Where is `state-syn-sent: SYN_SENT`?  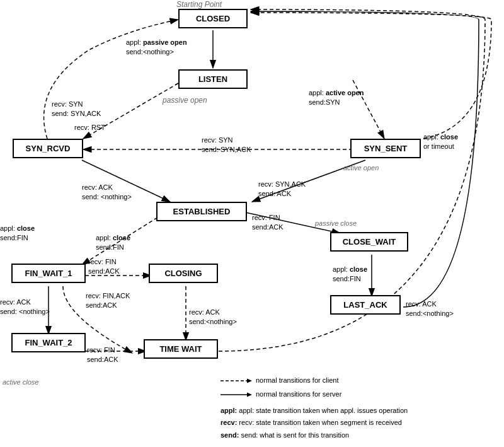
state-syn-sent: SYN_SENT is located at coordinates (386, 149).